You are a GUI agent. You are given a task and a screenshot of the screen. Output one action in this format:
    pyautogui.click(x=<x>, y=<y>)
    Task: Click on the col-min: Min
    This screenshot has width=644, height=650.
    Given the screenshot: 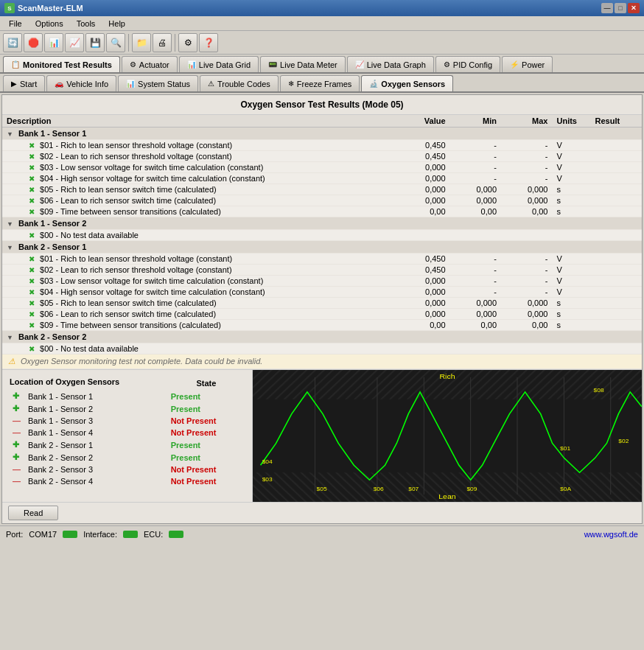 What is the action you would take?
    pyautogui.click(x=476, y=121)
    